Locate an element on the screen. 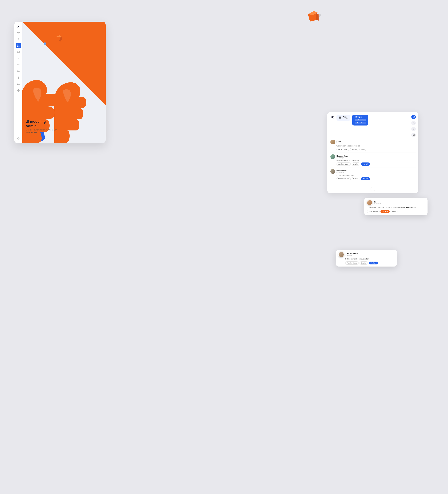 Image resolution: width=448 pixels, height=494 pixels. panel-title: UI modeling is located at coordinates (42, 122).